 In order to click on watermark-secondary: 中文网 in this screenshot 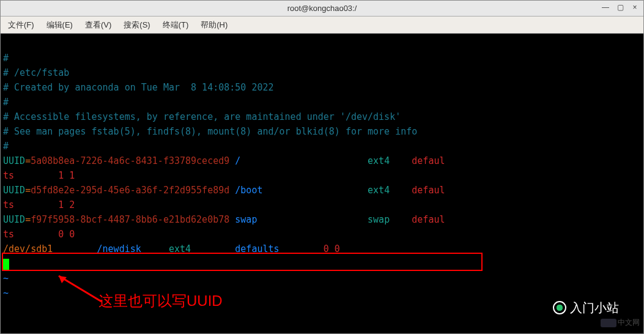, I will do `click(620, 323)`.